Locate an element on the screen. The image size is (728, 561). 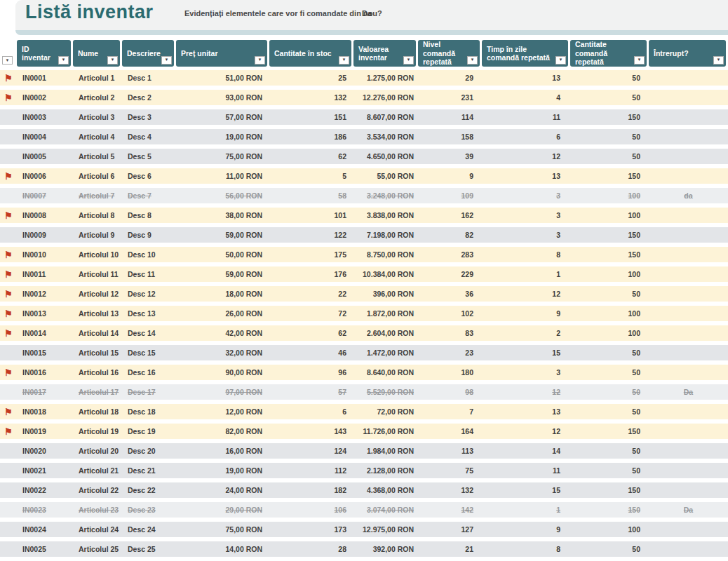
cell-name: Articolul 16 is located at coordinates (97, 372).